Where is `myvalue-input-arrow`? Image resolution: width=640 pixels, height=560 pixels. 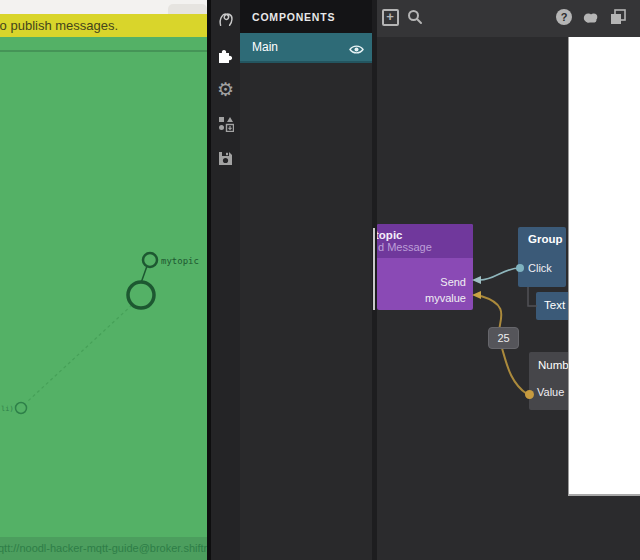
myvalue-input-arrow is located at coordinates (476, 295).